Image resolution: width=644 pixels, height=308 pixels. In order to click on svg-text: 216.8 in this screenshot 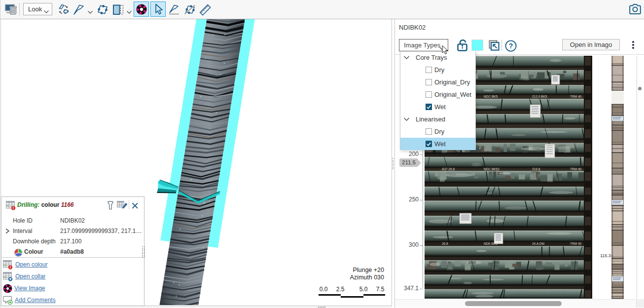, I will do `click(537, 169)`.